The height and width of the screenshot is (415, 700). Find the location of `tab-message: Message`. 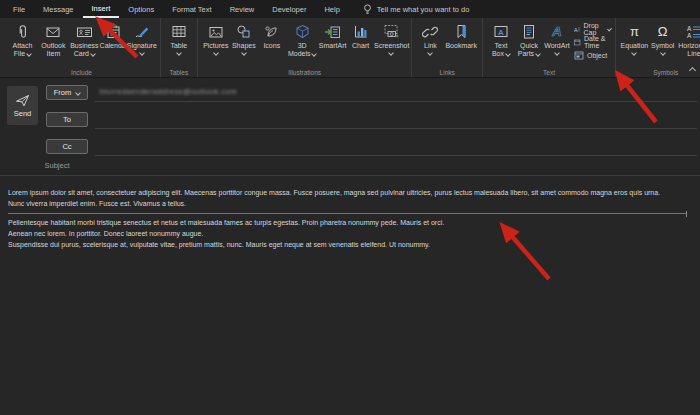

tab-message: Message is located at coordinates (58, 9).